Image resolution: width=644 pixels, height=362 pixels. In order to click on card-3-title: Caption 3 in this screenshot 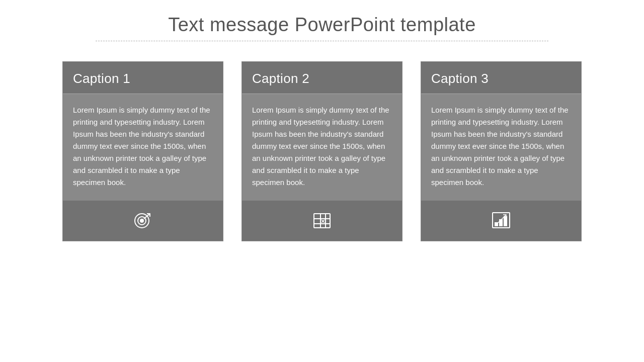, I will do `click(460, 78)`.